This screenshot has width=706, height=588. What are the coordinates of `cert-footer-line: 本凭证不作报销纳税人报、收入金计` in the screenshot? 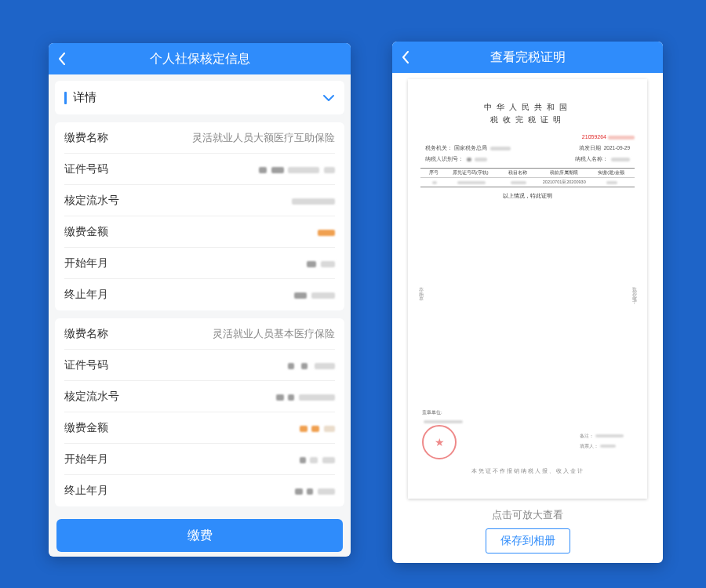 It's located at (527, 472).